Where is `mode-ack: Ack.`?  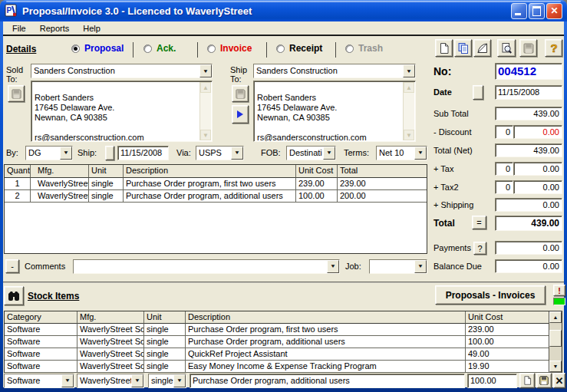
mode-ack: Ack. is located at coordinates (160, 48).